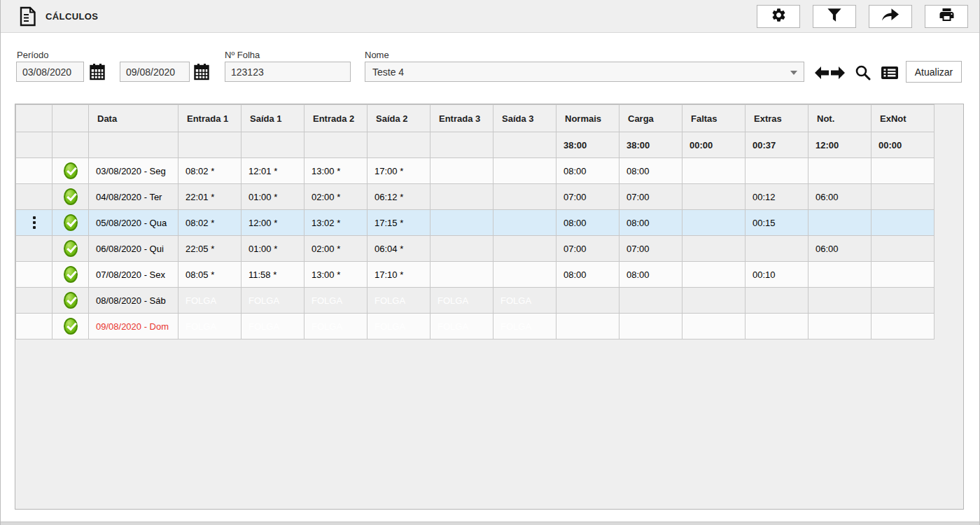 The image size is (980, 525). I want to click on normais-cell, so click(588, 326).